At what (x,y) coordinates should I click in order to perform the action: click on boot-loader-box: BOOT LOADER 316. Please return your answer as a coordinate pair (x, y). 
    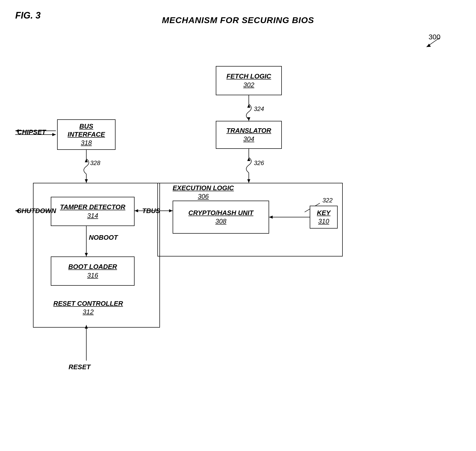
    Looking at the image, I should click on (93, 271).